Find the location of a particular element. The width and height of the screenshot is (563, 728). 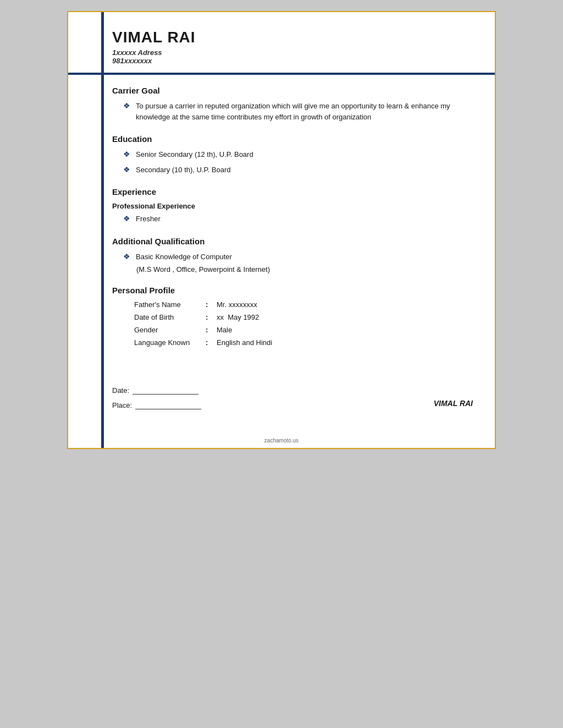

additional-qualification-item: ❖ Basic Knowledge of Computer is located at coordinates (292, 257).